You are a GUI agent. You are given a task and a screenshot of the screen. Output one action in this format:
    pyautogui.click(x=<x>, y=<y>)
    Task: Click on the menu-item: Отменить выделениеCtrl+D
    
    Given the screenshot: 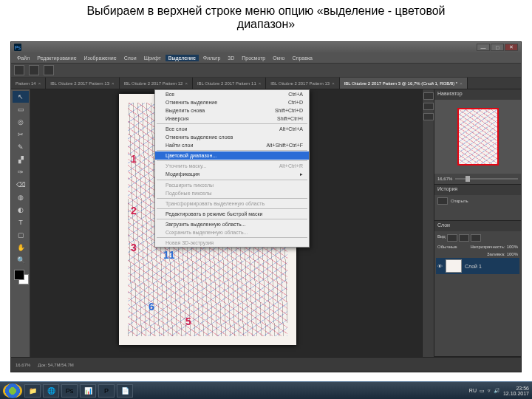 What is the action you would take?
    pyautogui.click(x=232, y=102)
    